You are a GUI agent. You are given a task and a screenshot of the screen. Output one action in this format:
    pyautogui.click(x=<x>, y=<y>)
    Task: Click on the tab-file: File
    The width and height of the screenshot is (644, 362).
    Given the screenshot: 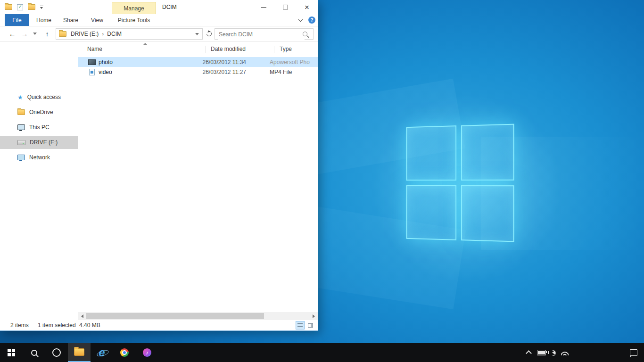 What is the action you would take?
    pyautogui.click(x=17, y=20)
    